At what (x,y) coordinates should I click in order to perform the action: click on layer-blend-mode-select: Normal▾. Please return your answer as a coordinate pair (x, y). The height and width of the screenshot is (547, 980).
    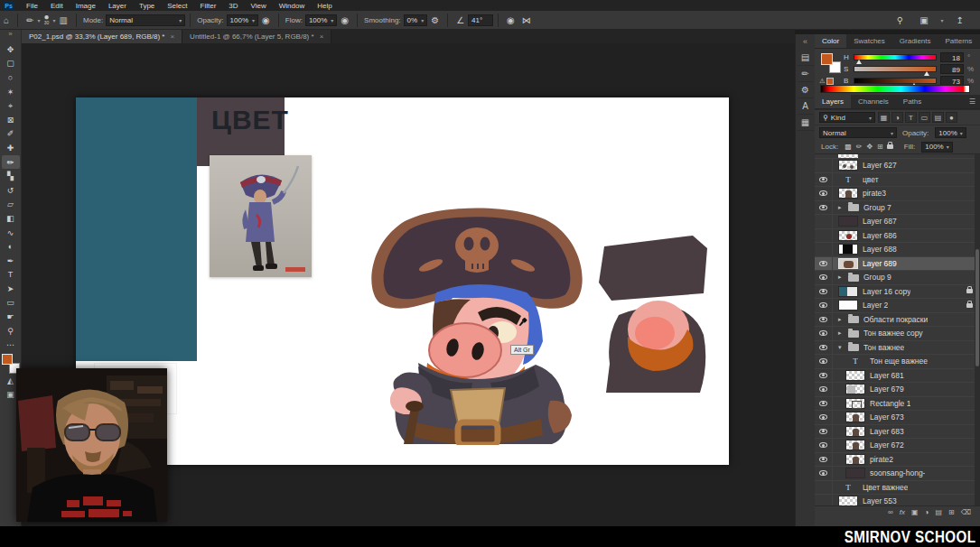
    Looking at the image, I should click on (858, 133).